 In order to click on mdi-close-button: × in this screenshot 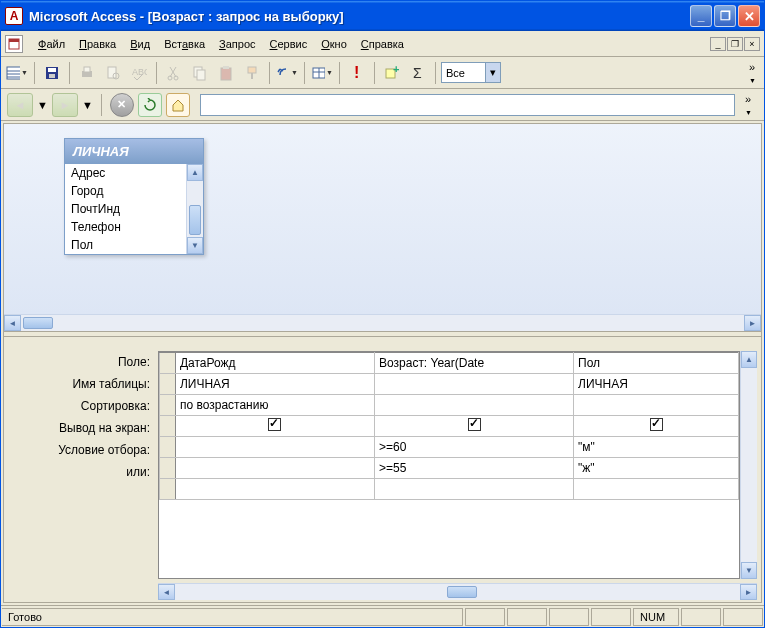, I will do `click(752, 44)`.